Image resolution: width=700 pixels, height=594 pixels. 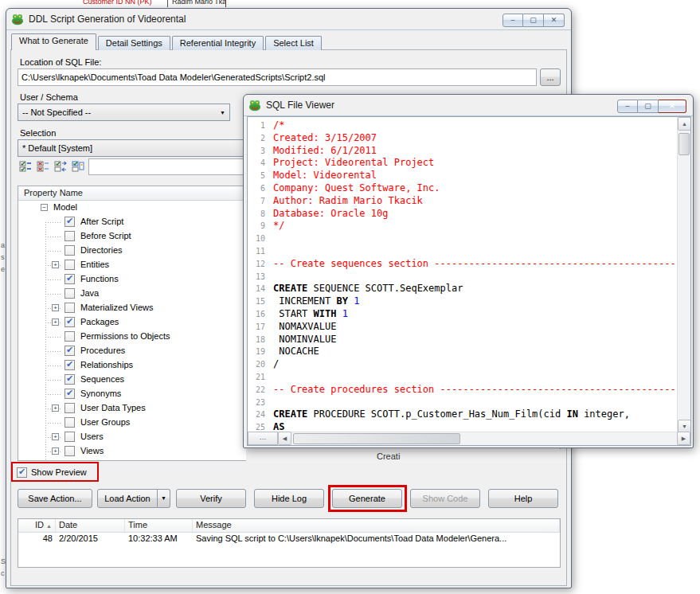 What do you see at coordinates (134, 43) in the screenshot?
I see `tab-detail-settings: Detail Settings` at bounding box center [134, 43].